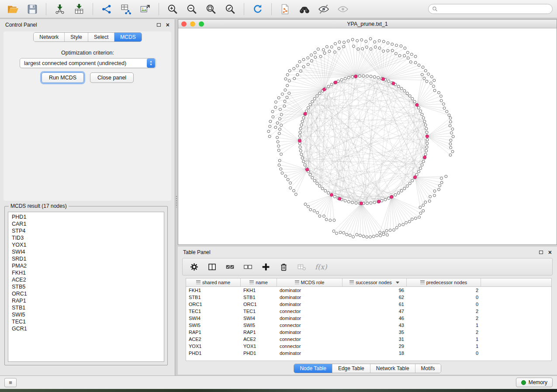  I want to click on table-cell: SWI5, so click(259, 325).